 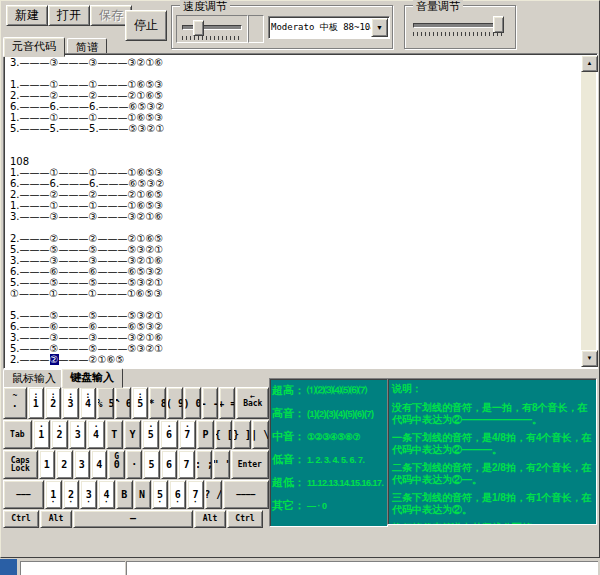 What do you see at coordinates (282, 27) in the screenshot?
I see `speed-adjust-group: 速度调节 Moderato 中板 88~104拍/分 ▼` at bounding box center [282, 27].